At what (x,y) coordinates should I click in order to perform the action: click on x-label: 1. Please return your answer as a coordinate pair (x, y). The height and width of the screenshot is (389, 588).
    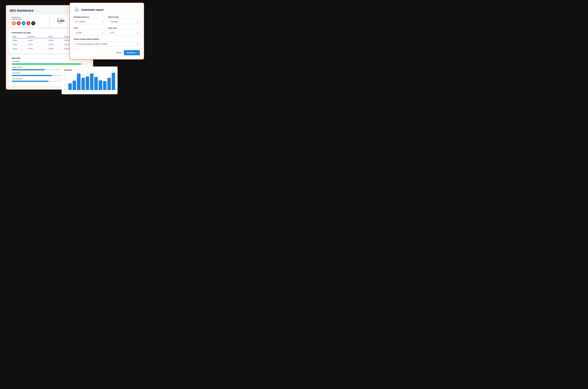
    Looking at the image, I should click on (70, 91).